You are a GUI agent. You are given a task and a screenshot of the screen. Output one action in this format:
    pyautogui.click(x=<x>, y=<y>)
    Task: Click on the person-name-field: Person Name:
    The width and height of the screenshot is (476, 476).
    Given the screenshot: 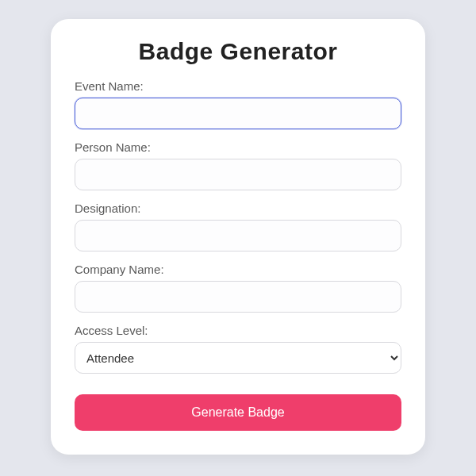 What is the action you would take?
    pyautogui.click(x=238, y=165)
    